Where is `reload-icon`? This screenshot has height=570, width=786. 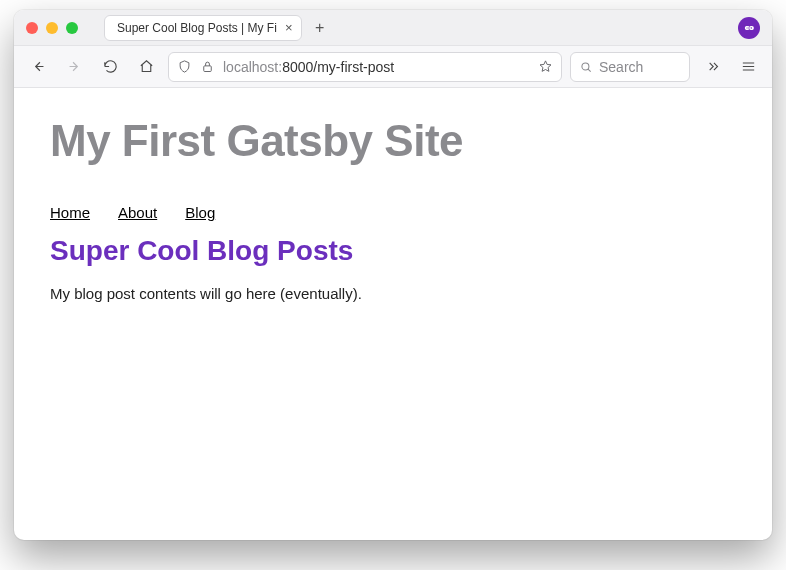 reload-icon is located at coordinates (110, 66).